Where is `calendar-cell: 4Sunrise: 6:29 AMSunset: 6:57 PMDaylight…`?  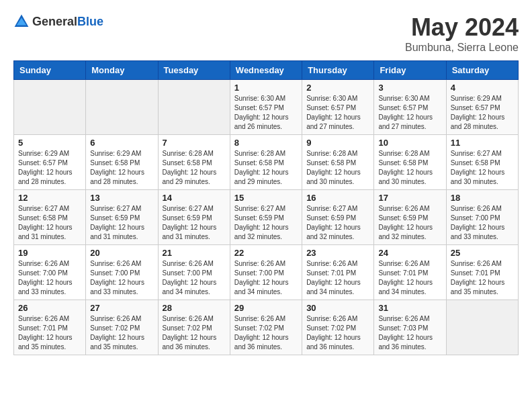 calendar-cell: 4Sunrise: 6:29 AMSunset: 6:57 PMDaylight… is located at coordinates (482, 107).